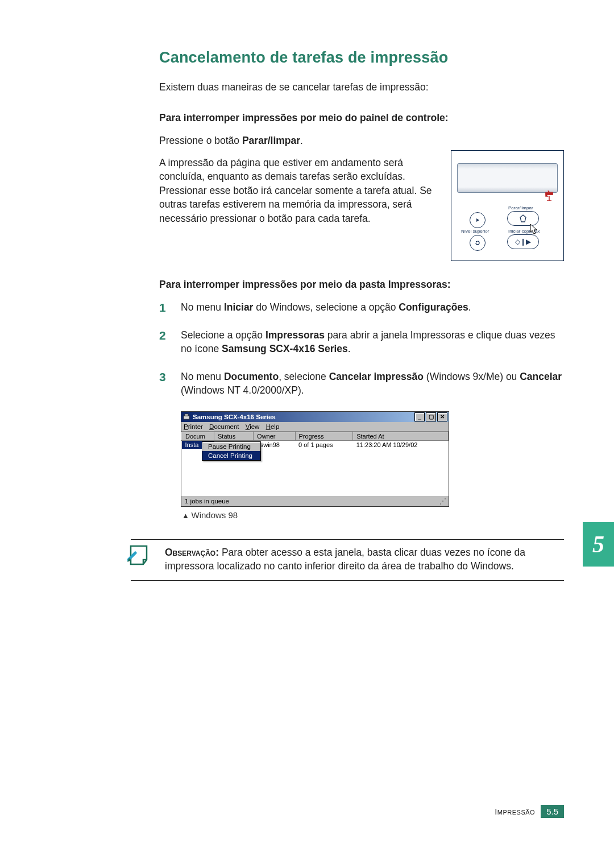  I want to click on iniciar-button: ◇❙▶, so click(523, 242).